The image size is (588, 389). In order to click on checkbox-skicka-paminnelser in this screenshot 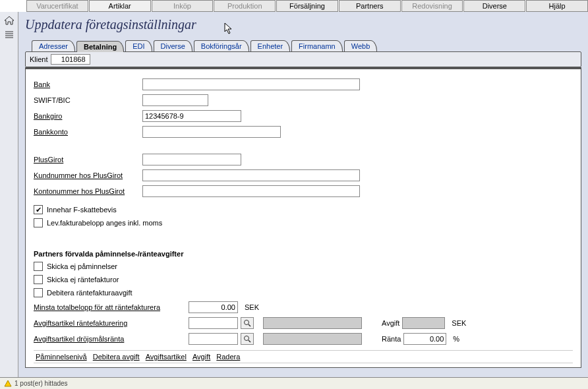, I will do `click(38, 266)`.